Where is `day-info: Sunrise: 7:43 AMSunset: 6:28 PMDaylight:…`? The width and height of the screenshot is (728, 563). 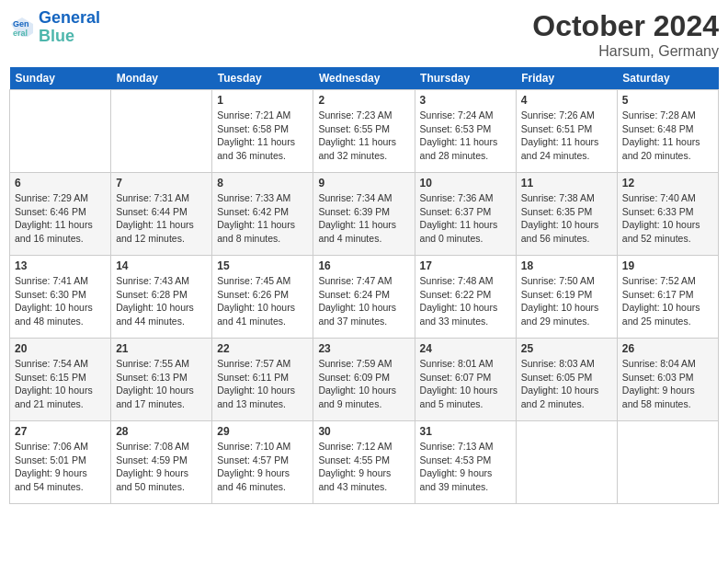 day-info: Sunrise: 7:43 AMSunset: 6:28 PMDaylight:… is located at coordinates (162, 302).